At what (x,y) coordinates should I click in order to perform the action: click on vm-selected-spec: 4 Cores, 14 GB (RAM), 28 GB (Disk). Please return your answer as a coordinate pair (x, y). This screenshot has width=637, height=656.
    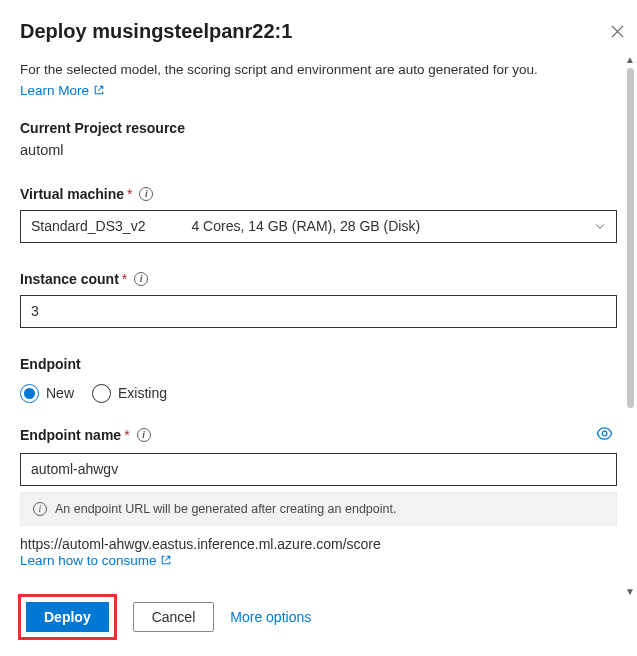
    Looking at the image, I should click on (306, 226).